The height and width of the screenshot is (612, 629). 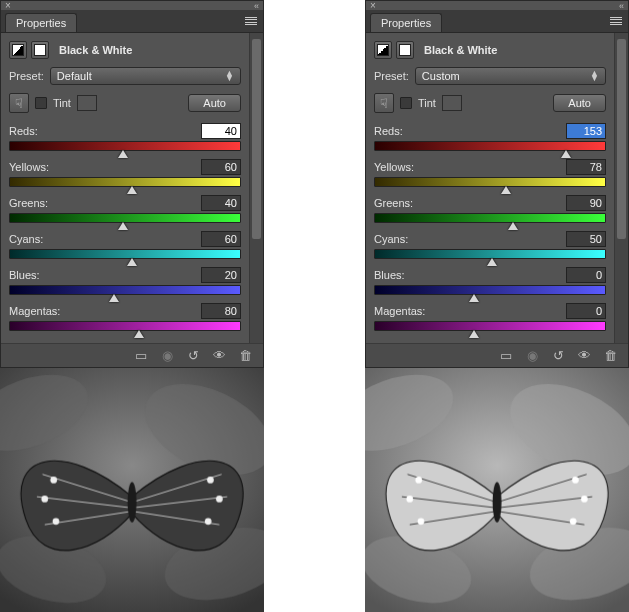 What do you see at coordinates (586, 311) in the screenshot?
I see `magentas-value: 0` at bounding box center [586, 311].